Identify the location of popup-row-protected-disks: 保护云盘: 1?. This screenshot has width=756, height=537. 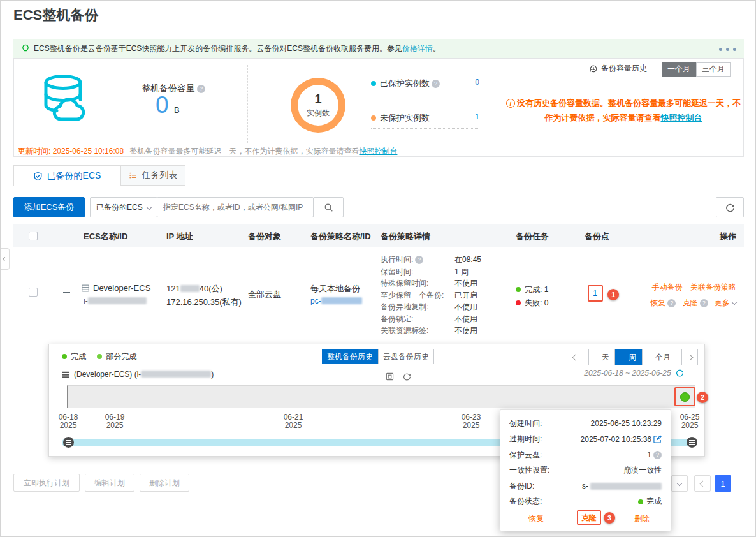
(585, 455).